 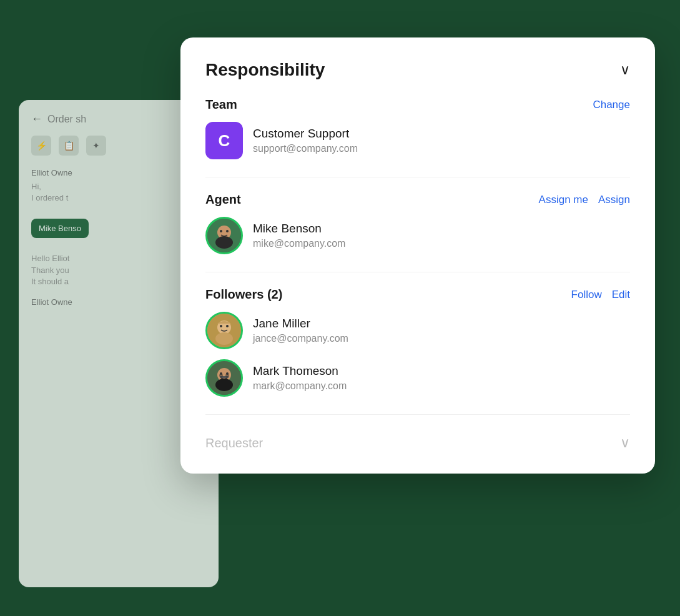 I want to click on jane-name: Jane Miller, so click(x=301, y=324).